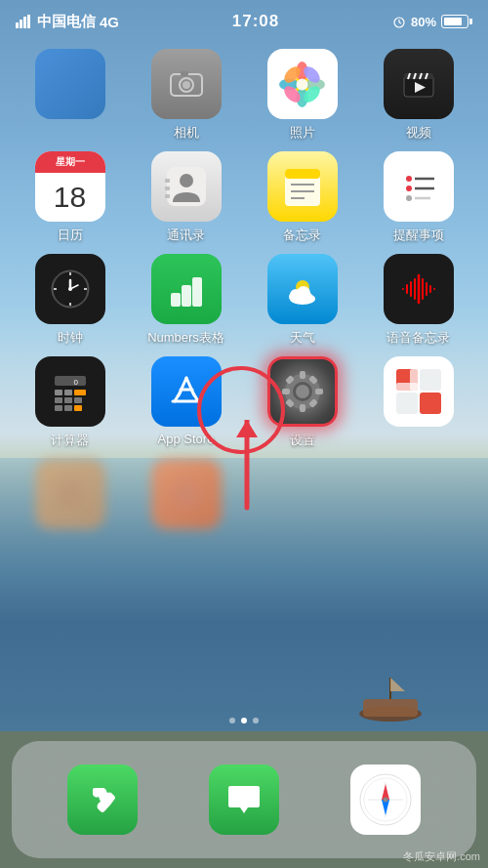  What do you see at coordinates (70, 392) in the screenshot?
I see `calculator-icon-svg: 0` at bounding box center [70, 392].